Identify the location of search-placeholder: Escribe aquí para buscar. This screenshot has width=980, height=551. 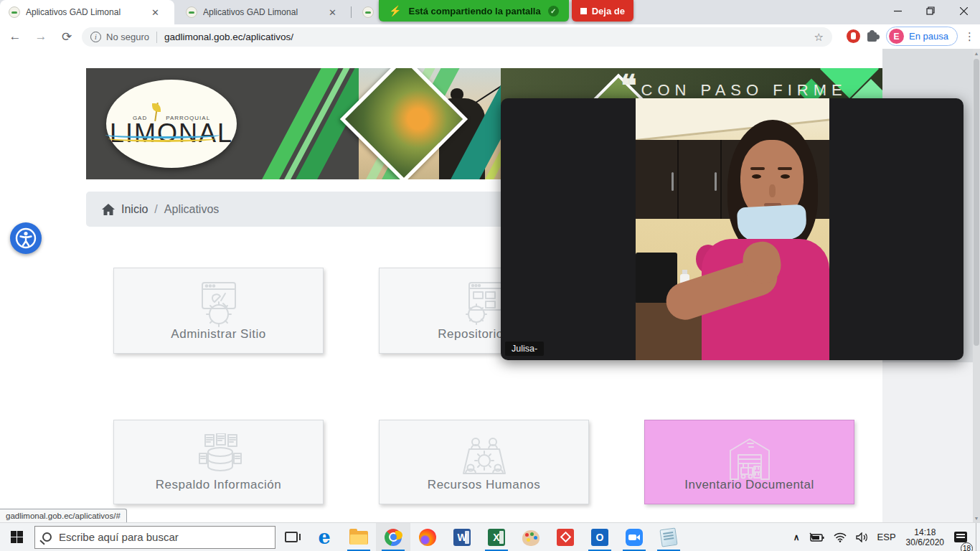
(119, 537).